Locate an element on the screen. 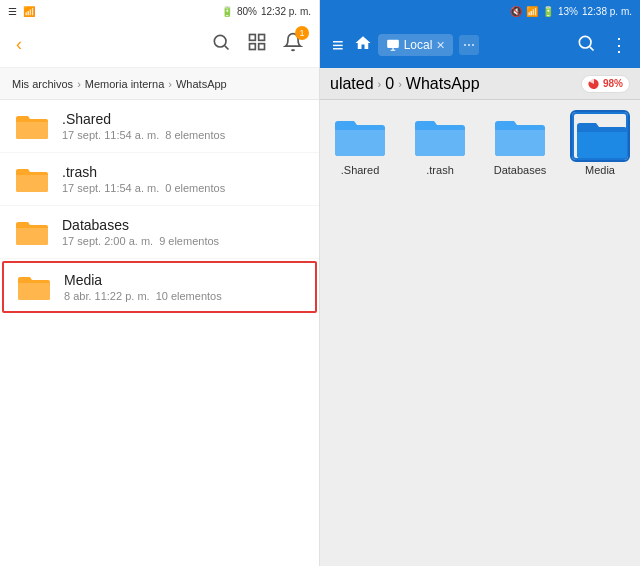 This screenshot has width=640, height=566. storage-pct: 98% is located at coordinates (613, 84).